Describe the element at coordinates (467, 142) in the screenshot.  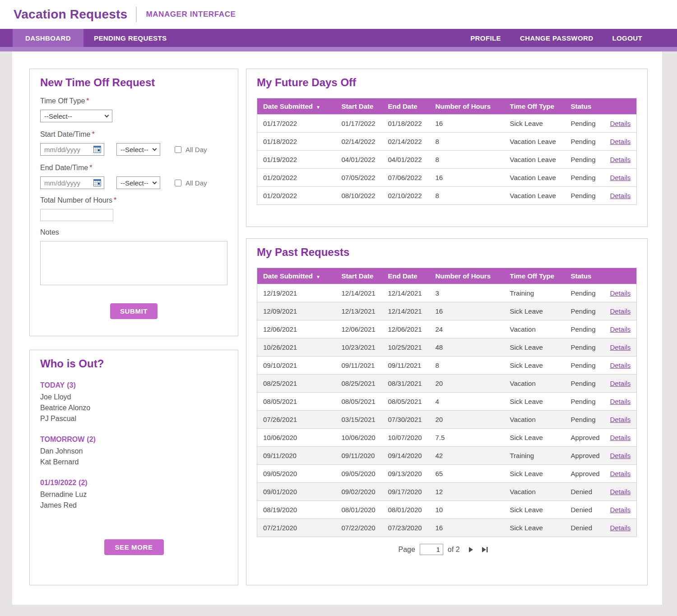
I see `cell-number-of-hours: 8` at that location.